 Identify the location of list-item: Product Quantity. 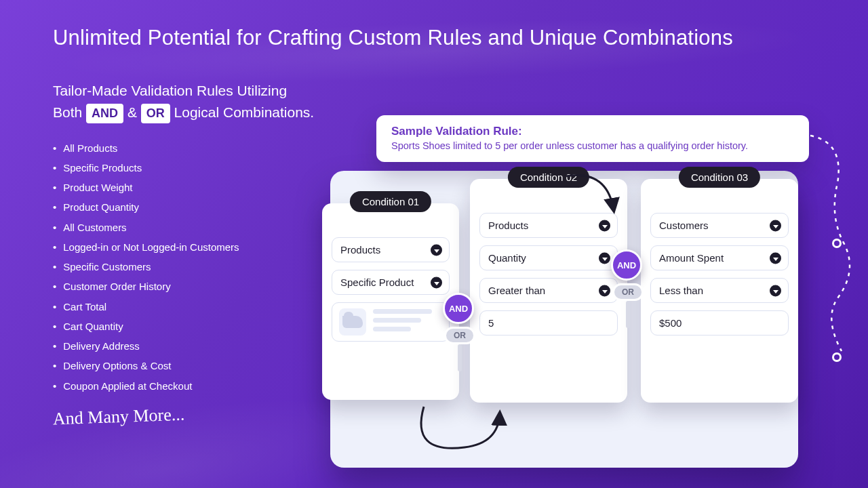
(189, 207).